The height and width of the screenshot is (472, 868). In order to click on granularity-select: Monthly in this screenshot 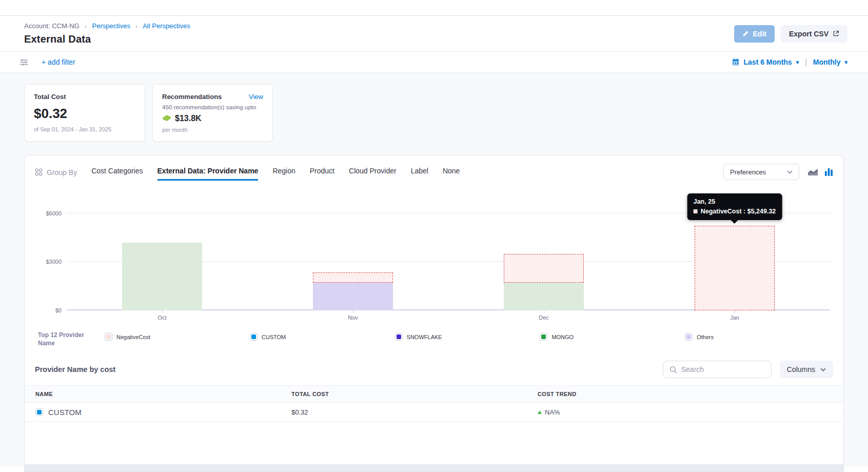, I will do `click(827, 62)`.